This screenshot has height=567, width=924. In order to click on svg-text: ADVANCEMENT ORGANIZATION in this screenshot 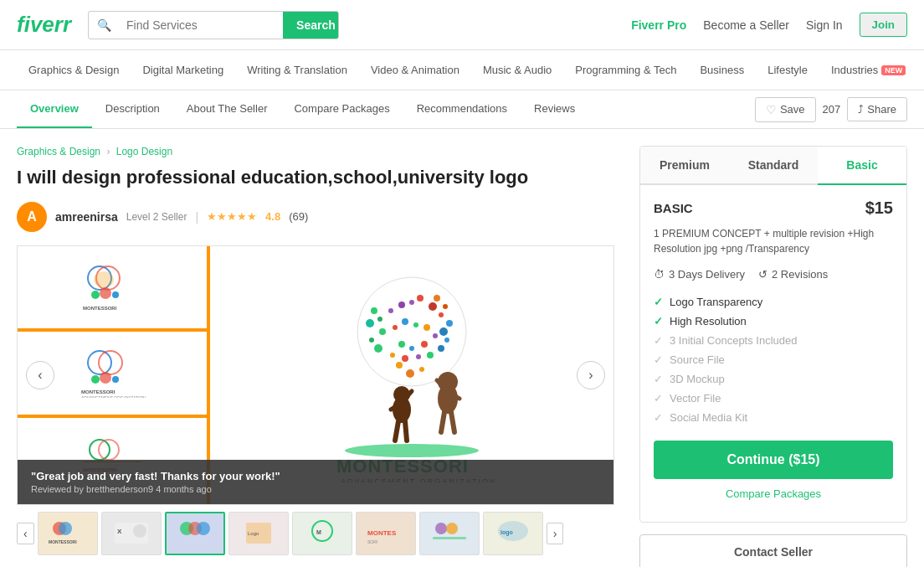, I will do `click(114, 397)`.